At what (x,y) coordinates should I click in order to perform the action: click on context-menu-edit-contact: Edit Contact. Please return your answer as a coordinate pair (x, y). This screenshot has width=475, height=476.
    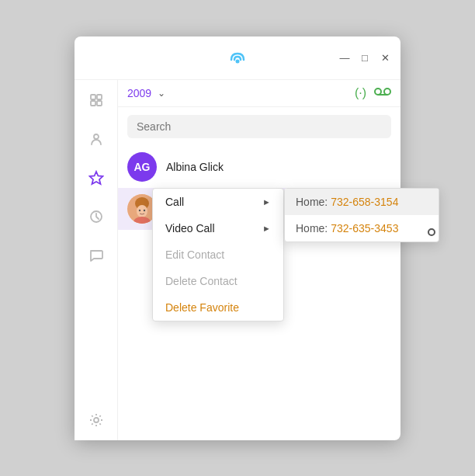
    Looking at the image, I should click on (218, 255).